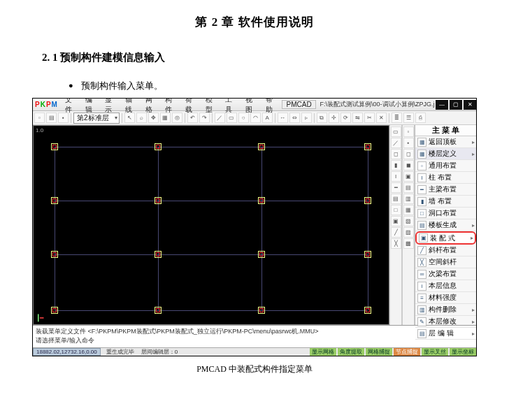 This screenshot has width=509, height=420. Describe the element at coordinates (282, 117) in the screenshot. I see `measure-icon: ↔` at that location.